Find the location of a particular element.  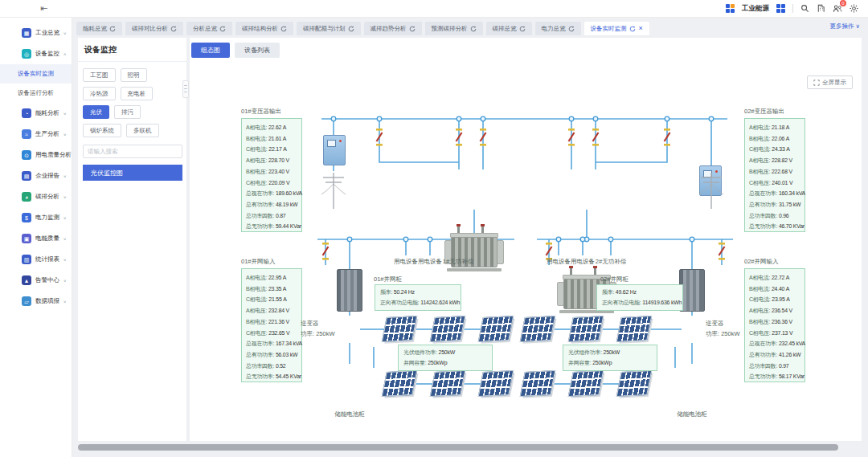

data-row: 光伏组件功率: 250kW is located at coordinates (610, 353).